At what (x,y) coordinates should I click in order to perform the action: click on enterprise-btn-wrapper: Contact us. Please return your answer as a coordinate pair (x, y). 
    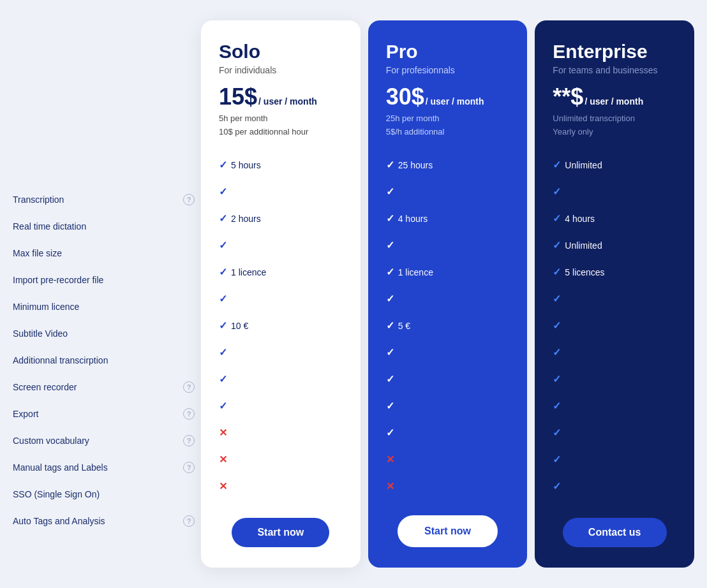
    Looking at the image, I should click on (614, 533).